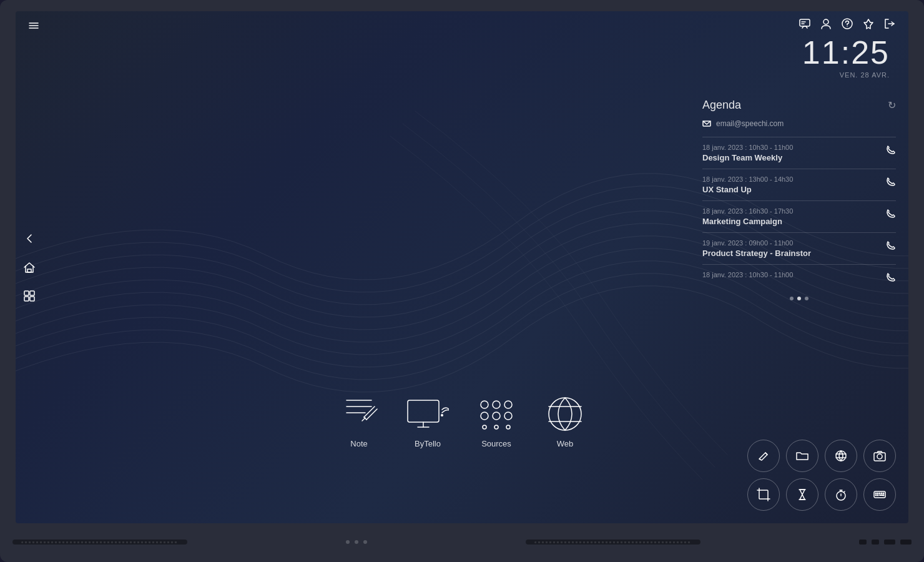  What do you see at coordinates (29, 296) in the screenshot?
I see `apps-icon` at bounding box center [29, 296].